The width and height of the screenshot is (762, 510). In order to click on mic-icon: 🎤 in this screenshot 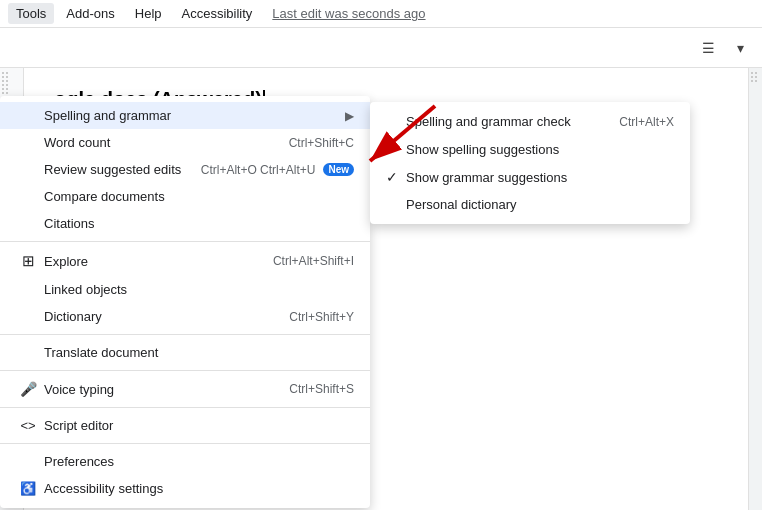, I will do `click(28, 389)`.